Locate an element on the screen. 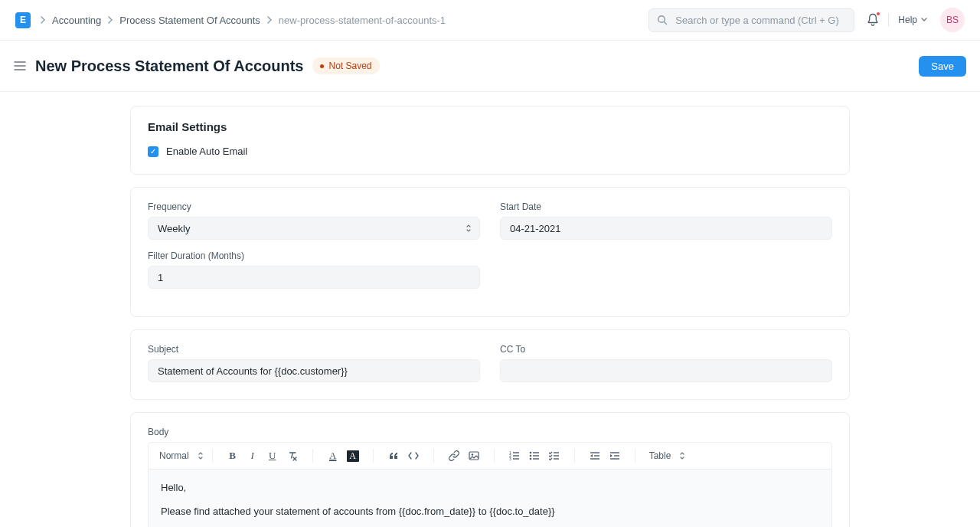 The image size is (980, 527). search-icon is located at coordinates (662, 20).